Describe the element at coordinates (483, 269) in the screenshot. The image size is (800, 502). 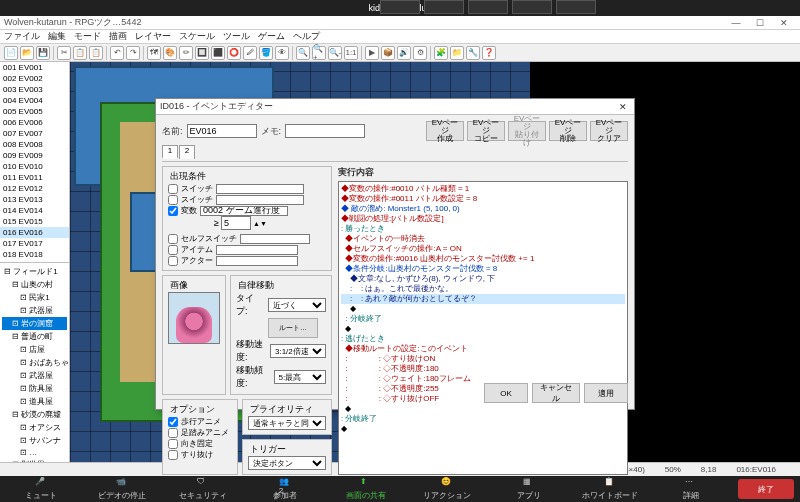
I see `command-line: ◆条件分岐:山奥村のモンスター討伐数 = 8` at that location.